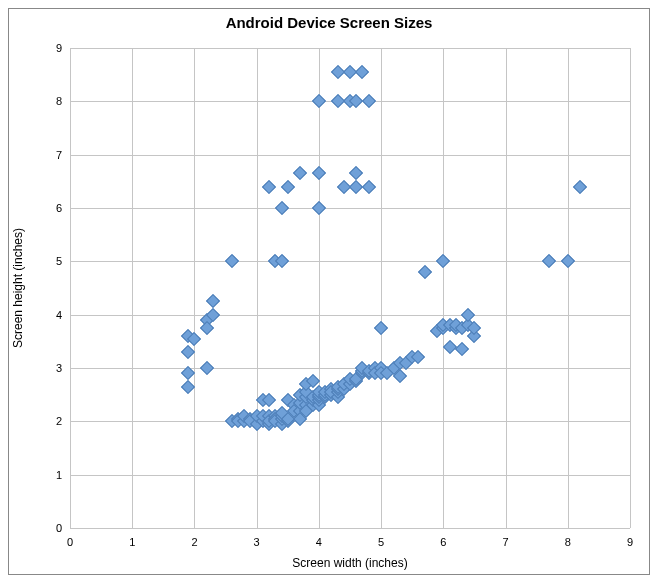  What do you see at coordinates (194, 542) in the screenshot?
I see `x-tick-label: 2` at bounding box center [194, 542].